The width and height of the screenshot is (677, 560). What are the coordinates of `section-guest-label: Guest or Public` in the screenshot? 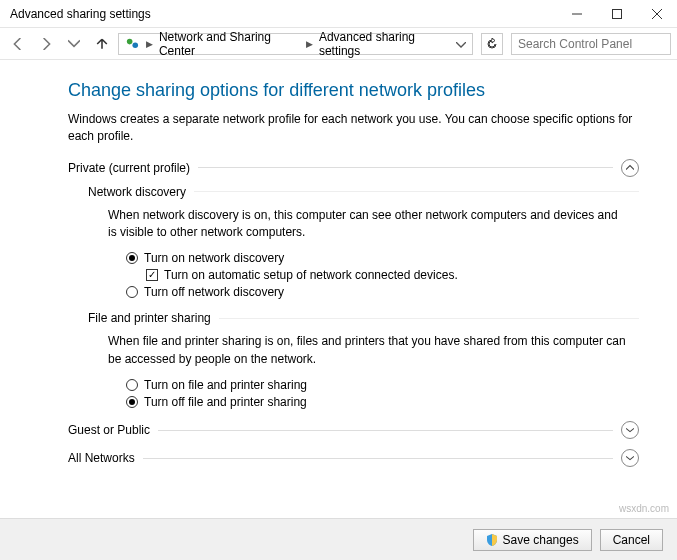 It's located at (109, 430).